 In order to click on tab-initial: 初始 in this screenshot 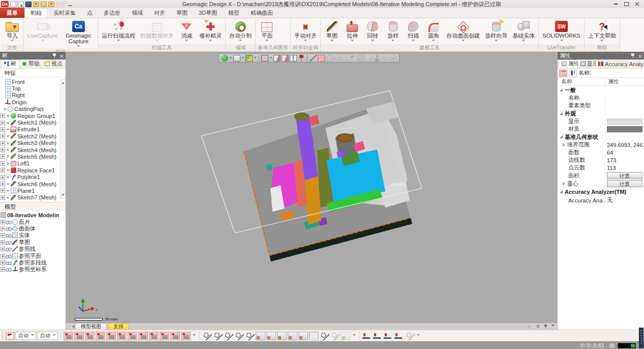, I will do `click(36, 13)`.